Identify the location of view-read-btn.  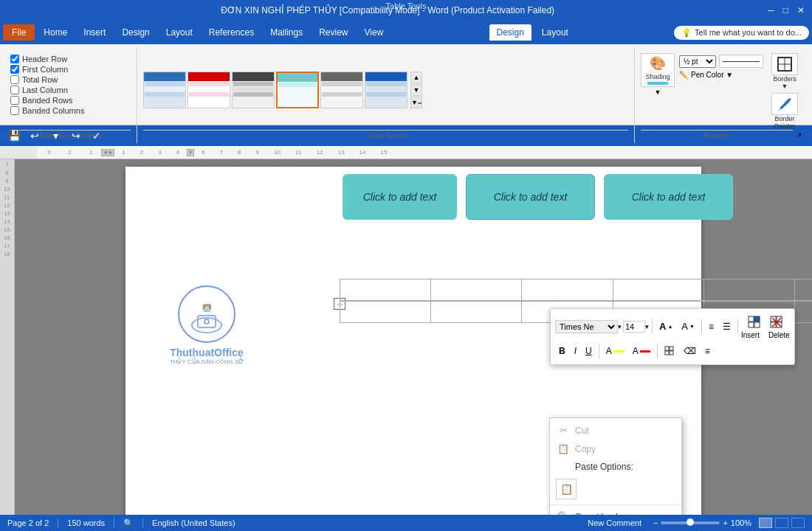
(782, 523).